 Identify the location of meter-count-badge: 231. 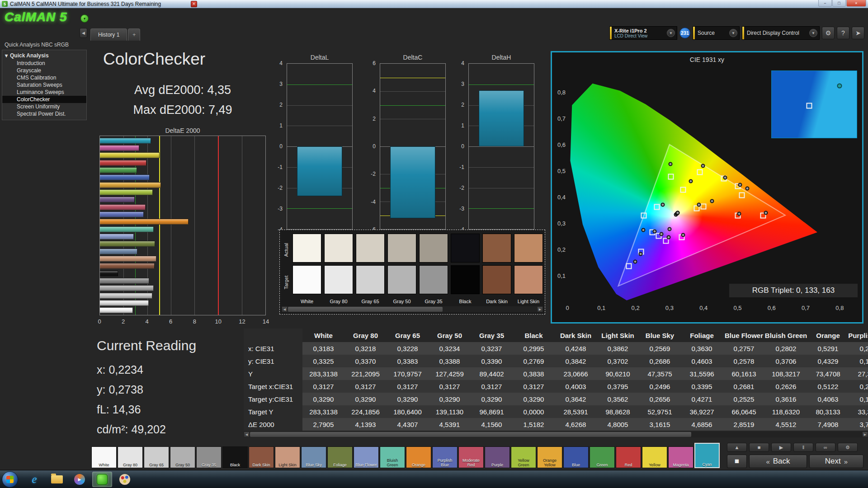
(685, 33).